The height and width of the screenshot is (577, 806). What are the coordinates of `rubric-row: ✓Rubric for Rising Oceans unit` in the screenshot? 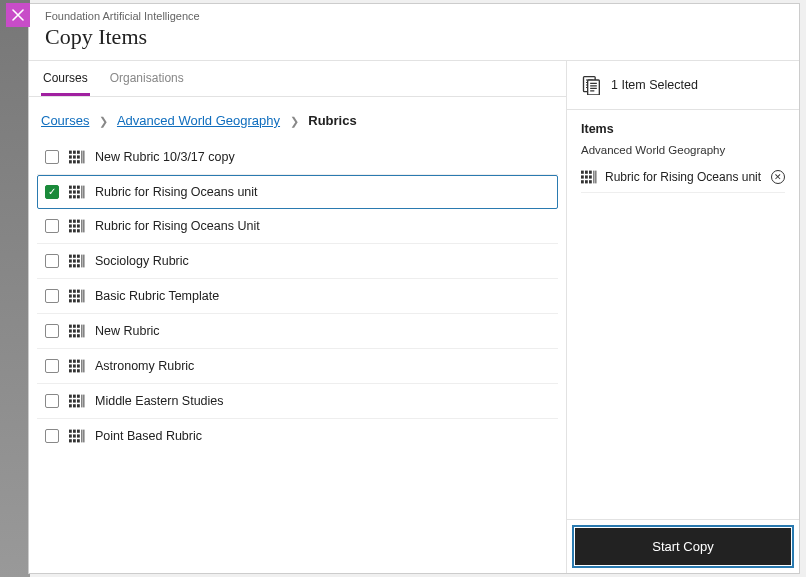 It's located at (298, 192).